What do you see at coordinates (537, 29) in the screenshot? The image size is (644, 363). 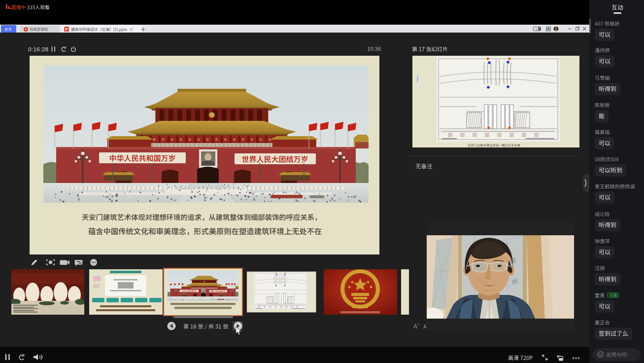 I see `svg-text: 1` at bounding box center [537, 29].